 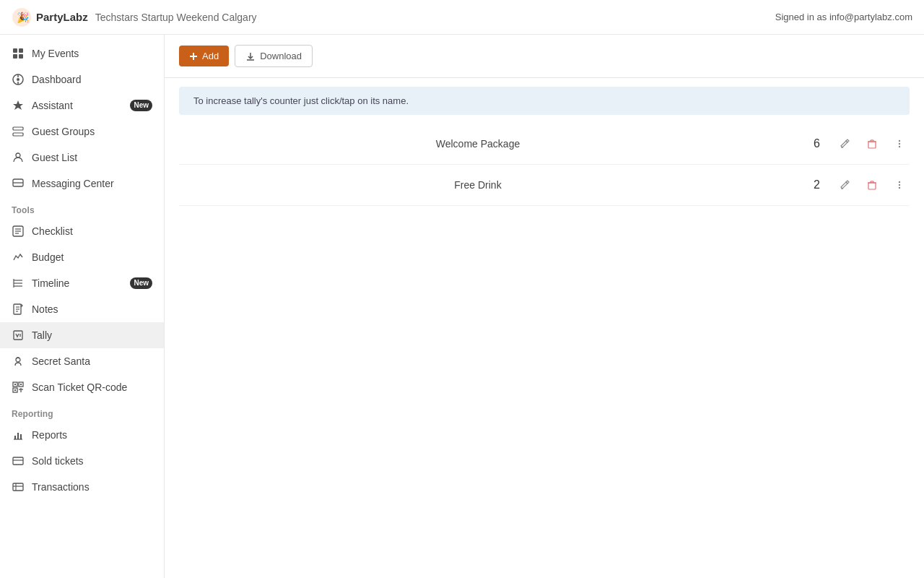 What do you see at coordinates (274, 56) in the screenshot?
I see `download-button: Download` at bounding box center [274, 56].